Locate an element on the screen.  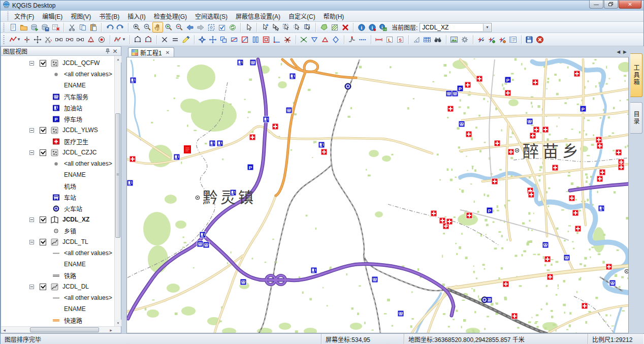
select-by-window-button is located at coordinates (308, 27).